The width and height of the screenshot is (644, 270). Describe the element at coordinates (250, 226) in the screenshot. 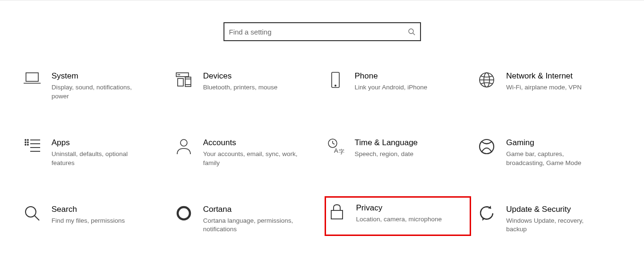

I see `tile-description: Cortana language, permissions, notificat…` at that location.